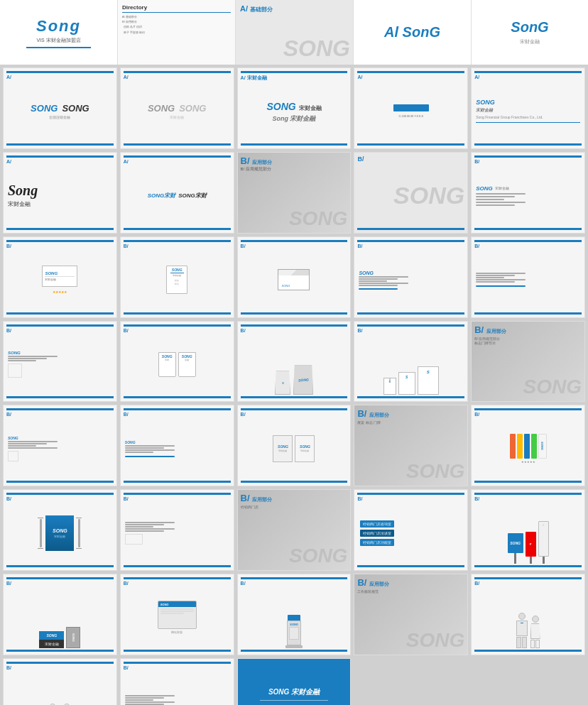  What do you see at coordinates (58, 26) in the screenshot?
I see `header-logo: Song` at bounding box center [58, 26].